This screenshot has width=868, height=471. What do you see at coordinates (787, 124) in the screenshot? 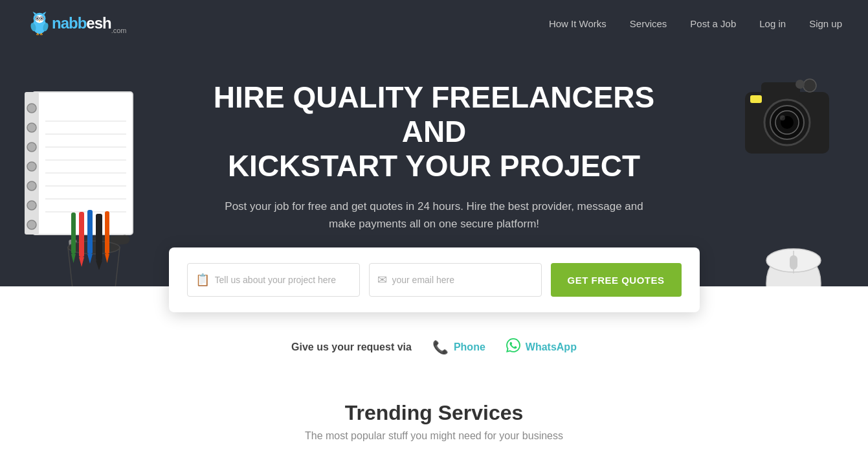
I see `deco-camera` at bounding box center [787, 124].